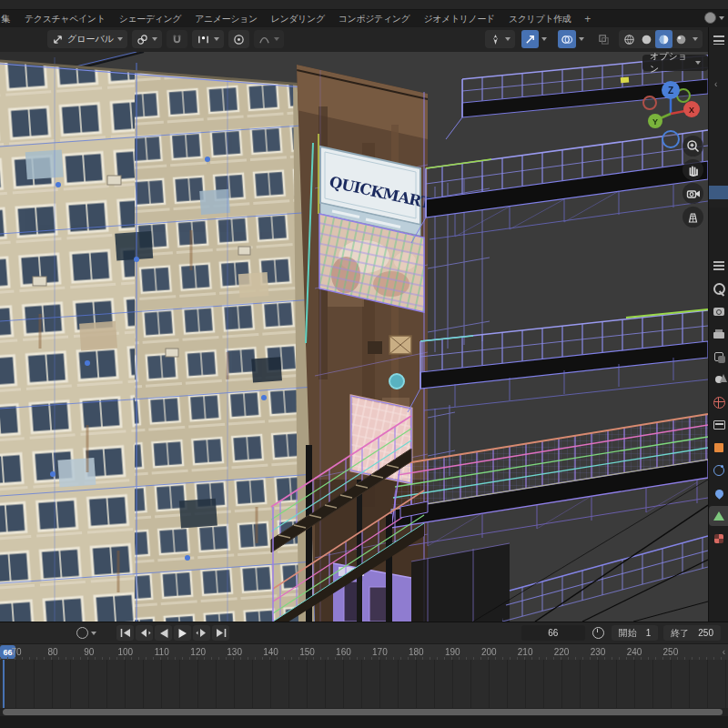  Describe the element at coordinates (177, 39) in the screenshot. I see `snap-magnet-button` at that location.